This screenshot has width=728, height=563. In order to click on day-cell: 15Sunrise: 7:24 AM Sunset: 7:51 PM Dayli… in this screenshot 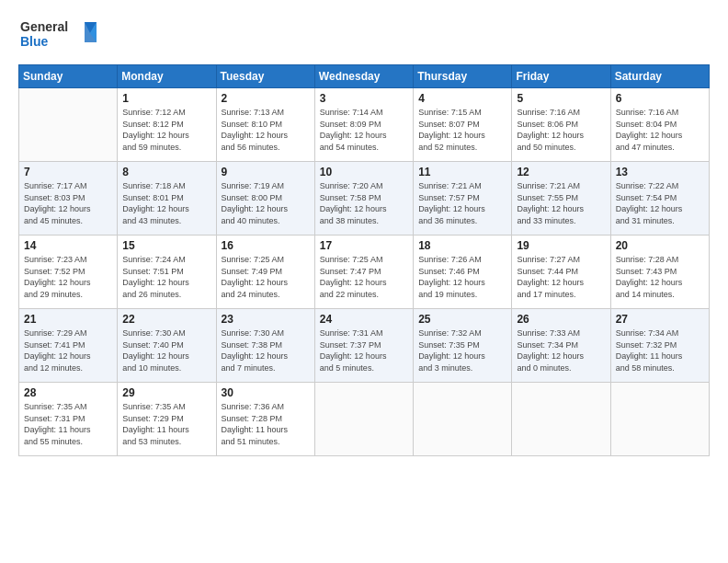, I will do `click(167, 272)`.